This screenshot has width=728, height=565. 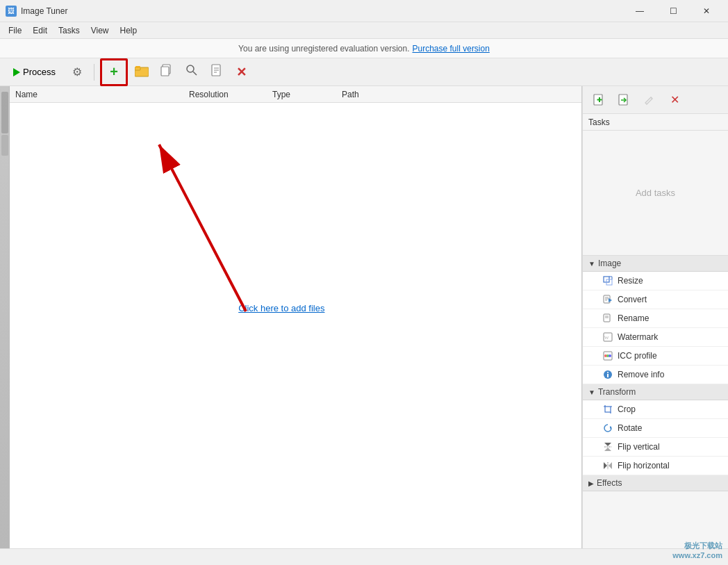 I want to click on maximize-button: ☐, so click(x=673, y=11).